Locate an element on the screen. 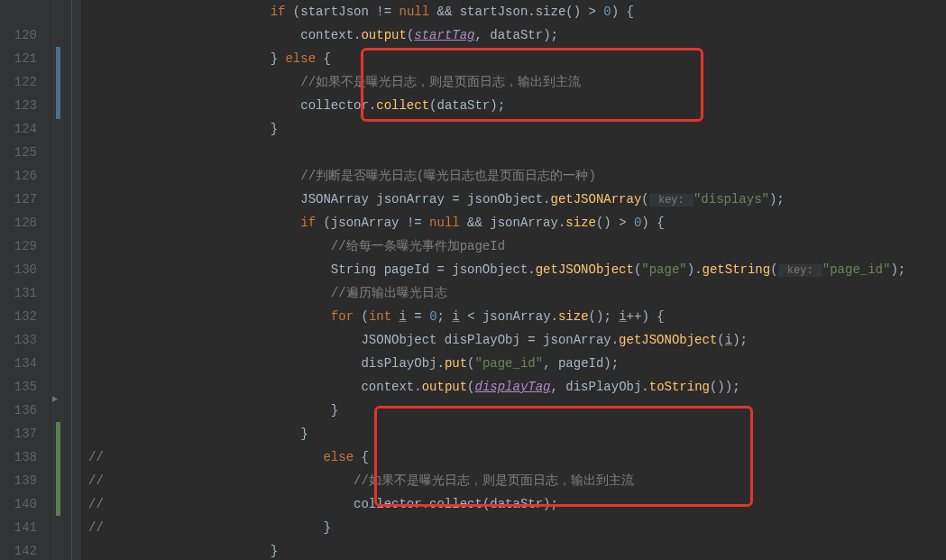 The image size is (946, 560). line-number: 136 is located at coordinates (18, 410).